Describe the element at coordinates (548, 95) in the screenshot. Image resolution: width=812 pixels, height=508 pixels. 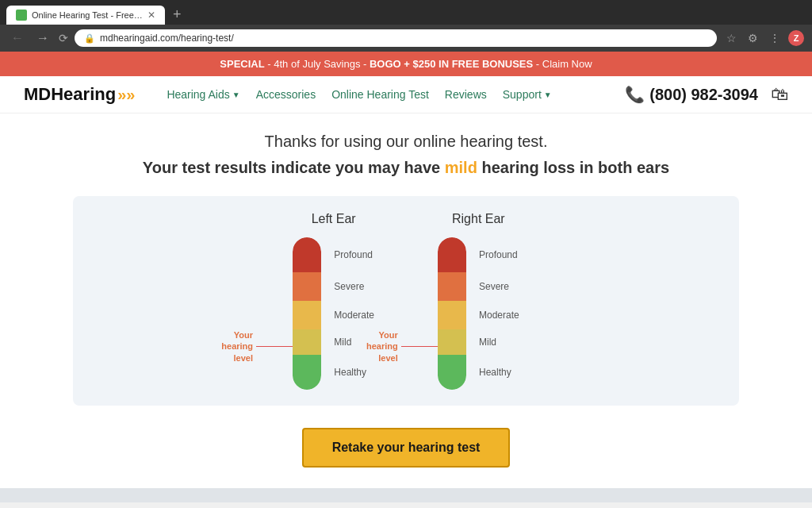
I see `support-arrow: ▼` at that location.